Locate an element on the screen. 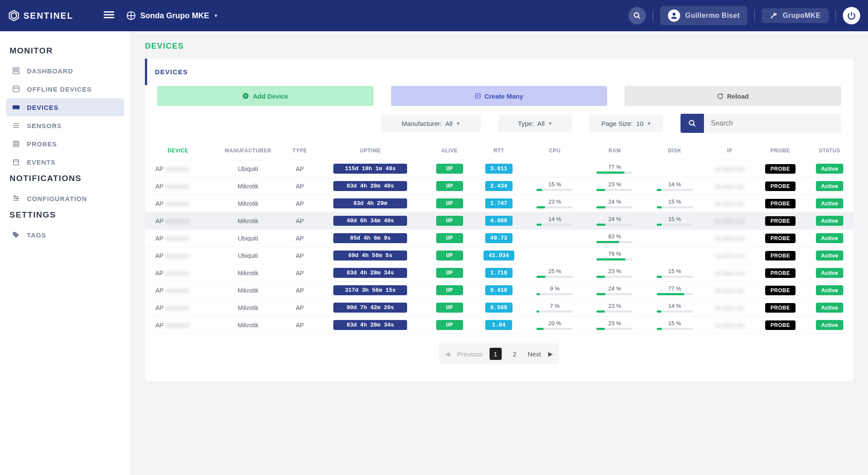 This screenshot has height=475, width=868. table-search-button is located at coordinates (692, 123).